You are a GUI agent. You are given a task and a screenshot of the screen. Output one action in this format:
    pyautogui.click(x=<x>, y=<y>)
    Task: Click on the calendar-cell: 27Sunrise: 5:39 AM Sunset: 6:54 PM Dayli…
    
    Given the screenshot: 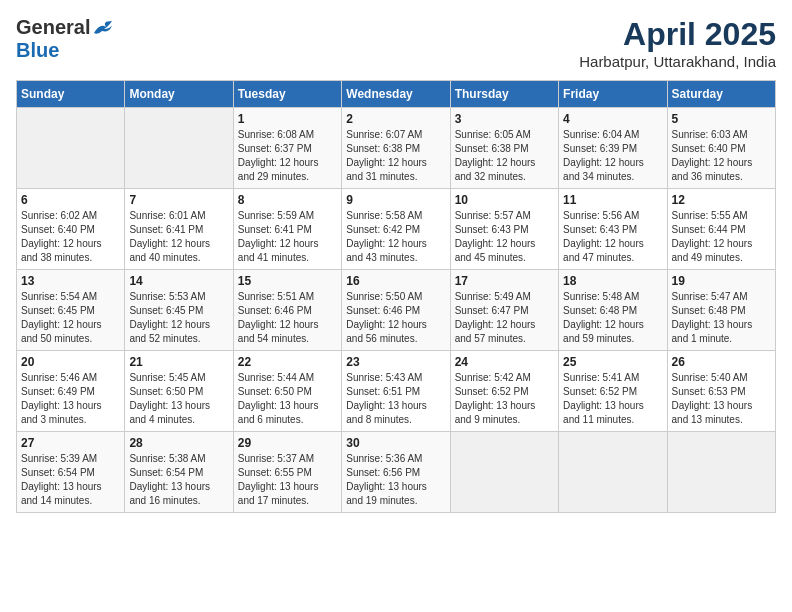 What is the action you would take?
    pyautogui.click(x=71, y=472)
    